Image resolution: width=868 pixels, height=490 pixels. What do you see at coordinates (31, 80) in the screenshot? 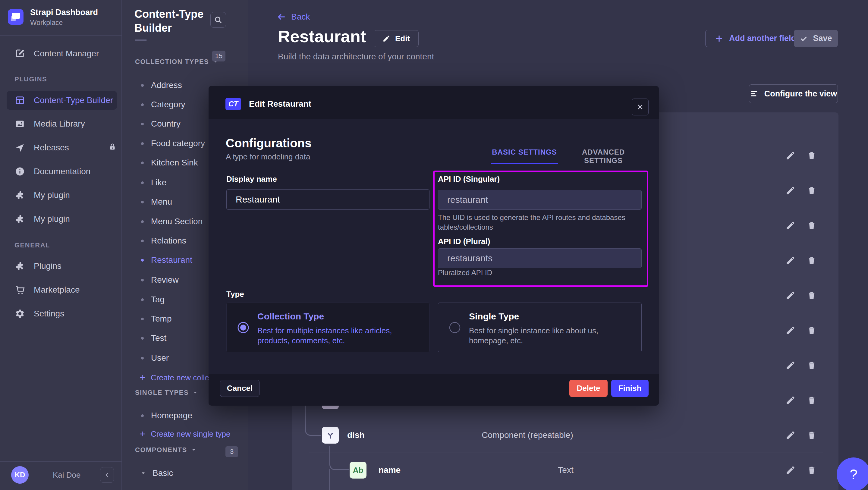
I see `sidebar-section-plugins: PLUGINS` at bounding box center [31, 80].